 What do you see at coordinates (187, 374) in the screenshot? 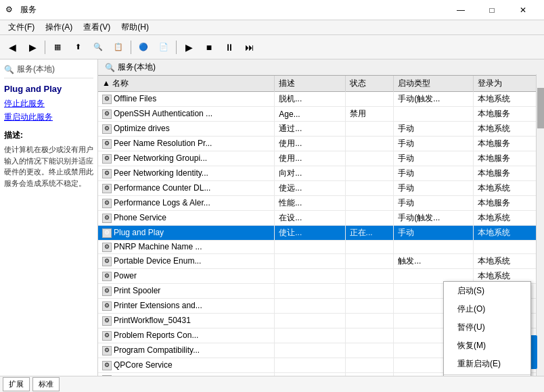
I see `service-name-cell: ⚙Quality Windows Audi...` at bounding box center [187, 374].